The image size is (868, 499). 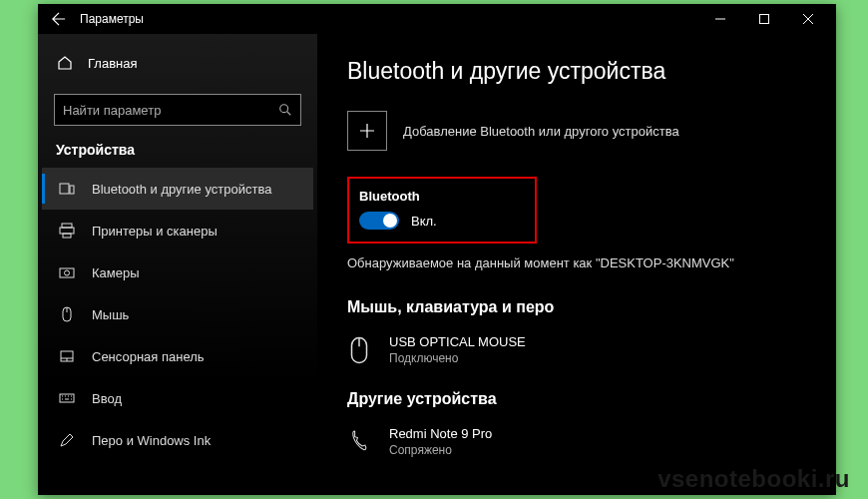 I want to click on add-device-label: Добавление Bluetooth или другого устройс…, so click(x=541, y=132).